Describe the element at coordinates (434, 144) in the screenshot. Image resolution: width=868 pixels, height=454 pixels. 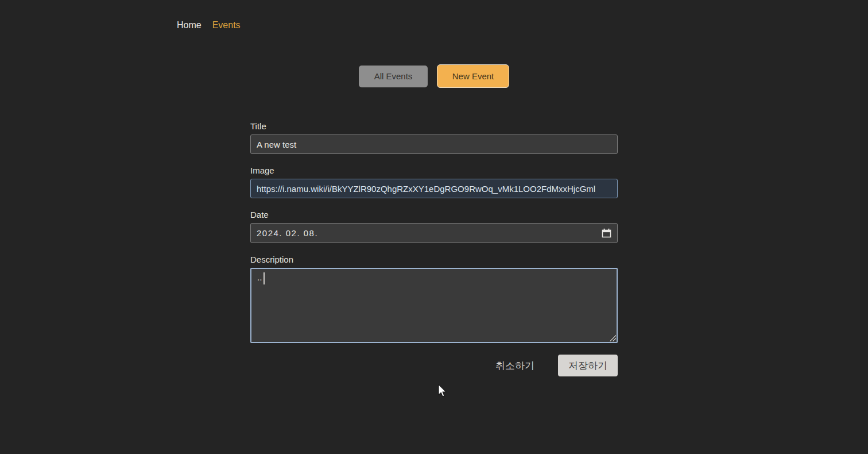
I see `title-input` at that location.